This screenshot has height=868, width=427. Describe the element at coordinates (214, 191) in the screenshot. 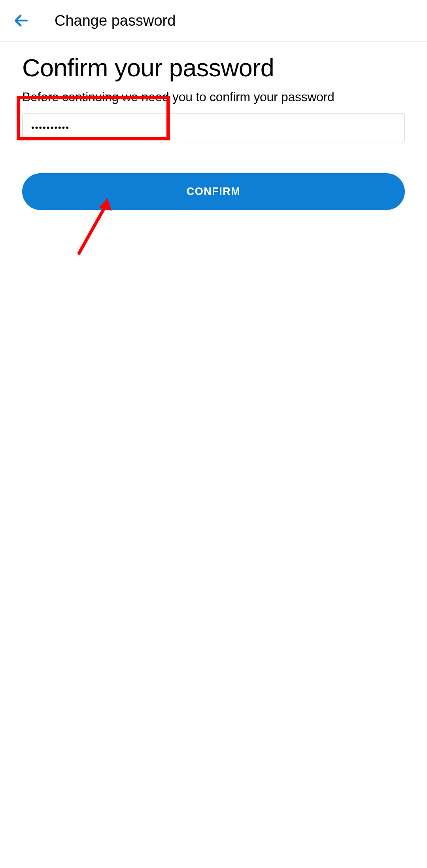

I see `confirm-button: CONFIRM` at that location.